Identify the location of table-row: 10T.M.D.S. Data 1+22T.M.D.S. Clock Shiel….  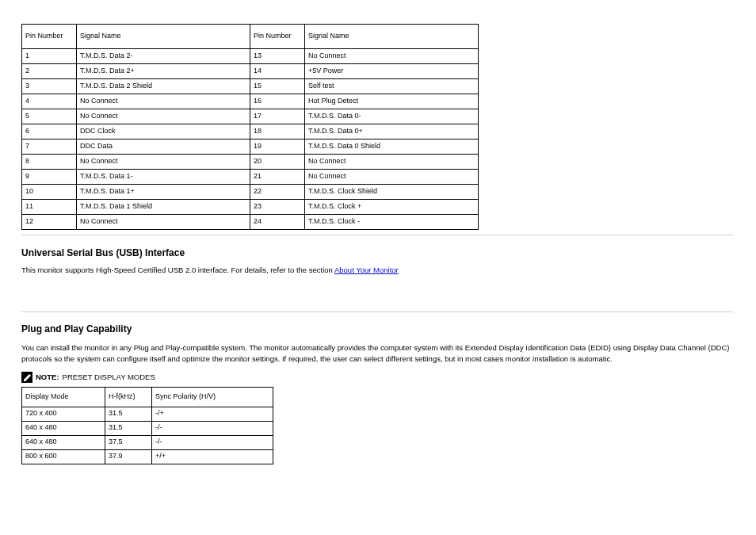
(250, 192).